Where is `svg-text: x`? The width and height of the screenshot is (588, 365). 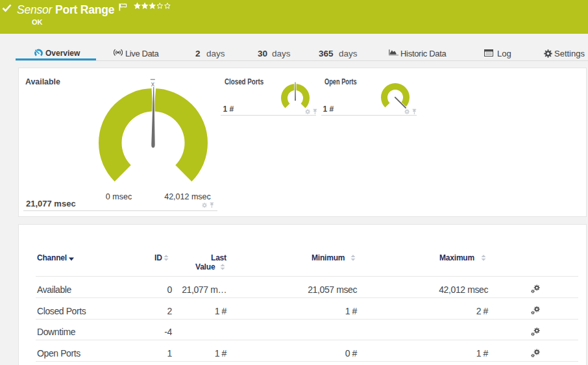
svg-text: x is located at coordinates (153, 84).